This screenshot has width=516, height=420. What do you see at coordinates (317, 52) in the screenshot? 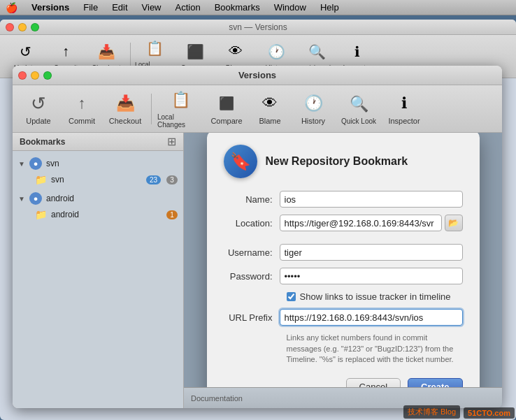
I see `bg-quick-look-icon: 🔍` at bounding box center [317, 52].